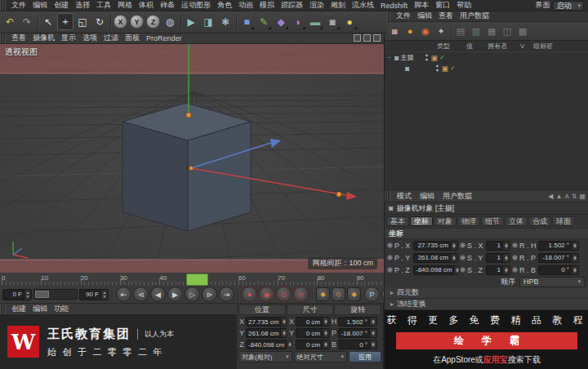 The height and width of the screenshot is (369, 588). I want to click on keyframe-button: ◆, so click(323, 294).